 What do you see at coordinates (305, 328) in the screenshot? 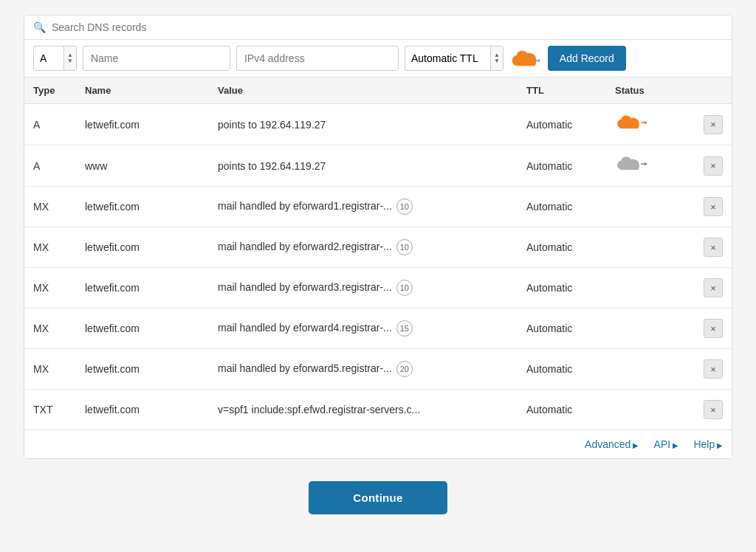
I see `value-text: mail handled by eforward4.registrar-...` at bounding box center [305, 328].